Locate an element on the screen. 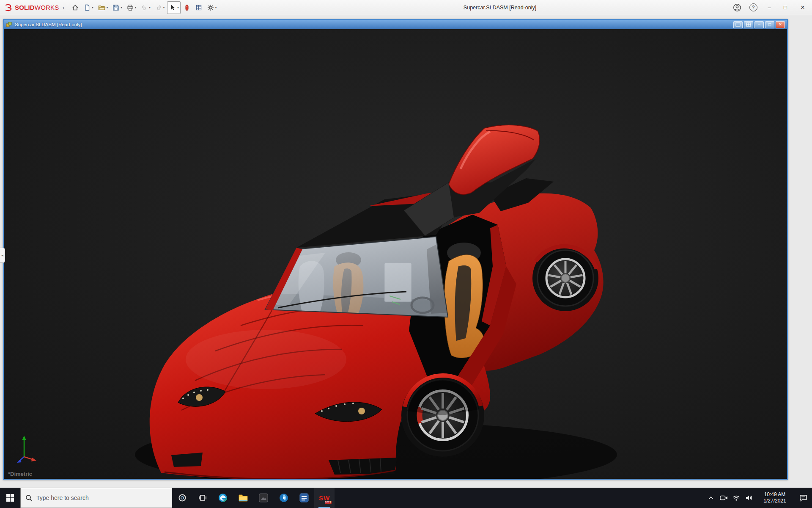 This screenshot has width=812, height=508. redo-icon is located at coordinates (159, 8).